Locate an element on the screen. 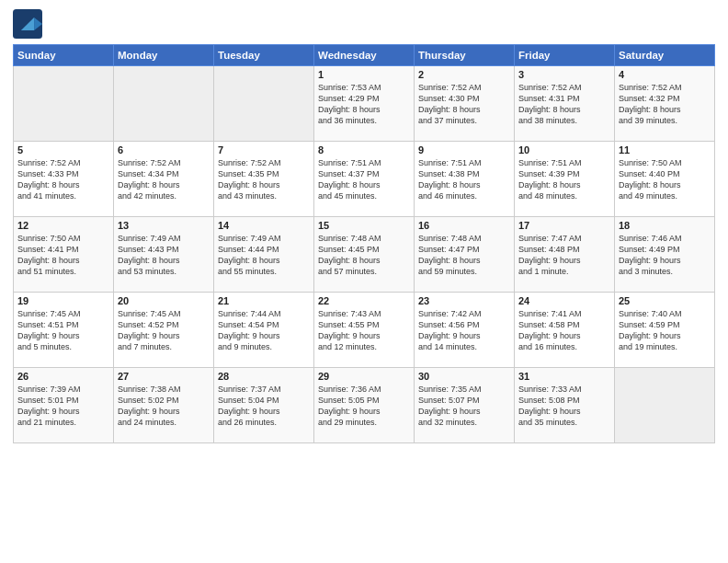 The height and width of the screenshot is (563, 728). day-cell: 1Sunrise: 7:53 AM Sunset: 4:29 PM Daylig… is located at coordinates (364, 104).